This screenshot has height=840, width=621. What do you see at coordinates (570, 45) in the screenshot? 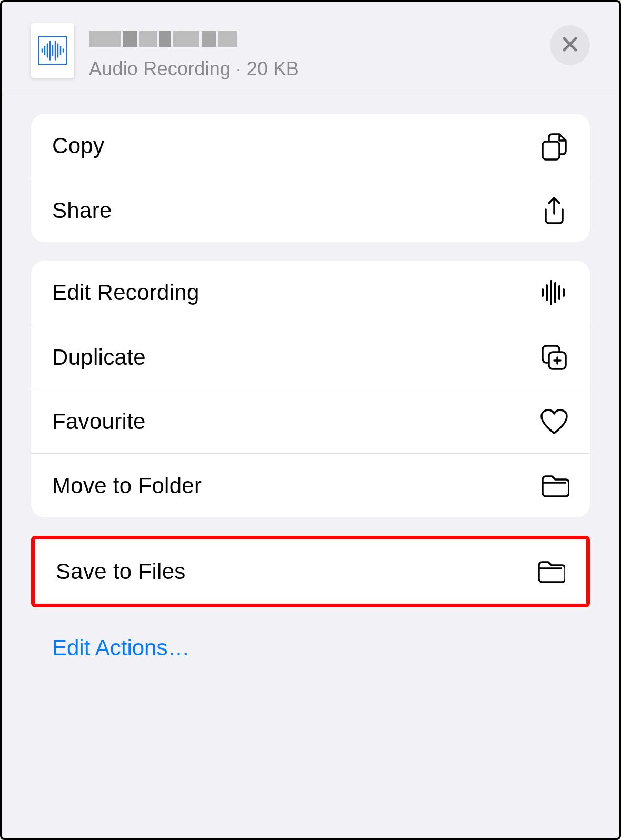
I see `close-button` at bounding box center [570, 45].